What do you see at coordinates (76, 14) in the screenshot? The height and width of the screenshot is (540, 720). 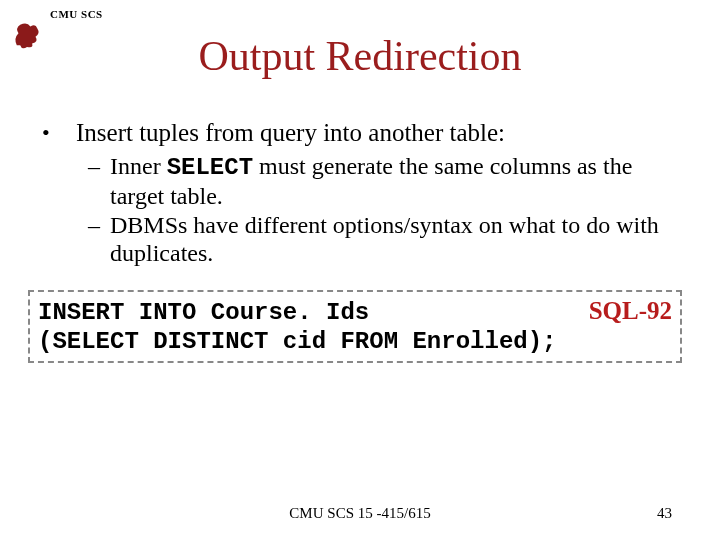 I see `dept-label: CMU SCS` at bounding box center [76, 14].